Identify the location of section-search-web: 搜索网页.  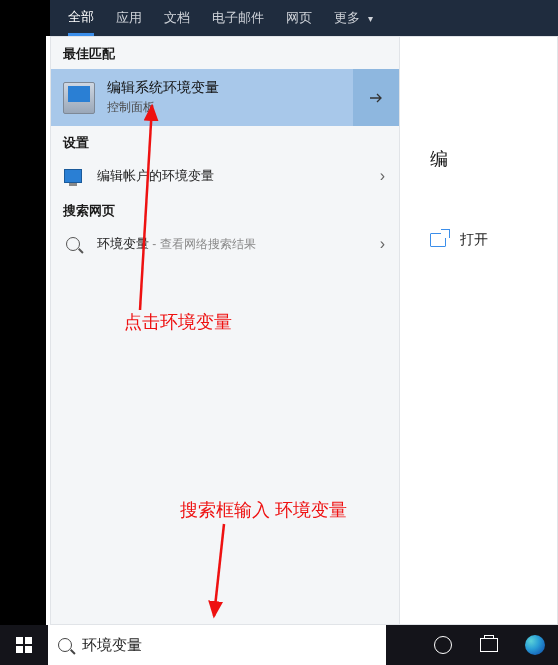
(225, 210).